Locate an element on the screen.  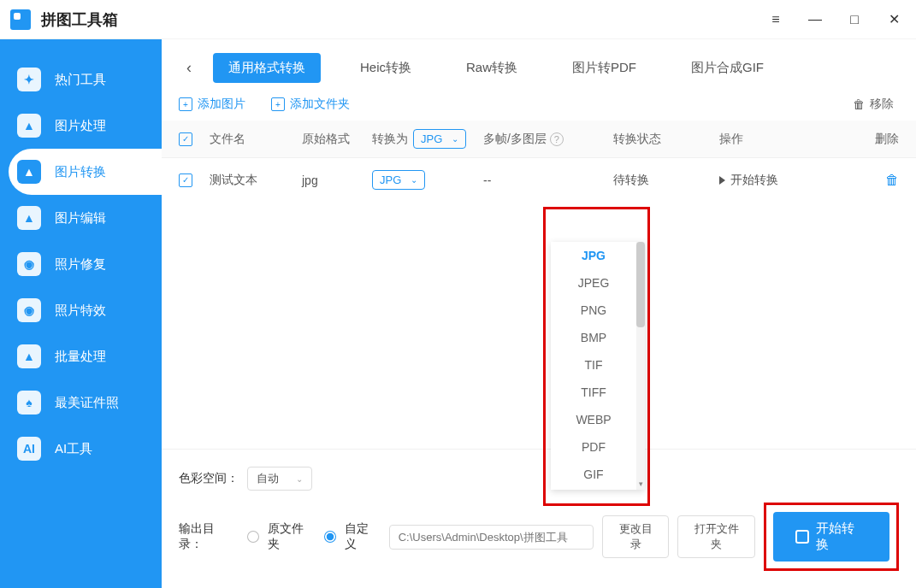
back-button: ‹ is located at coordinates (189, 68).